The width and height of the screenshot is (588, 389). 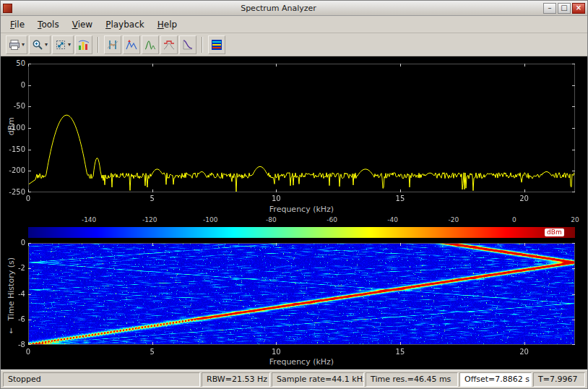 What do you see at coordinates (579, 9) in the screenshot?
I see `close-button: ×` at bounding box center [579, 9].